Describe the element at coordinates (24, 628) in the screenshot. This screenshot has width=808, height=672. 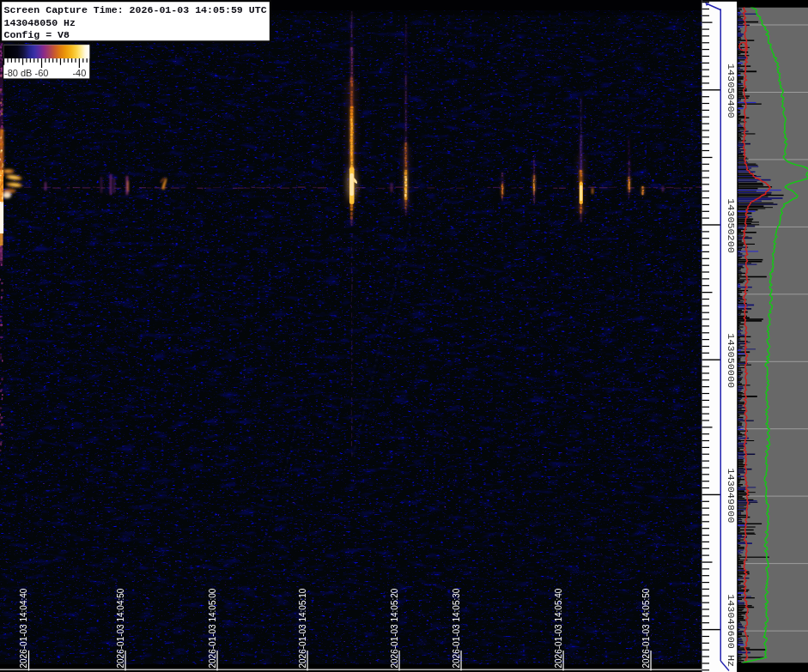
I see `svg-text: 2026-01-03 14:04:40` at that location.